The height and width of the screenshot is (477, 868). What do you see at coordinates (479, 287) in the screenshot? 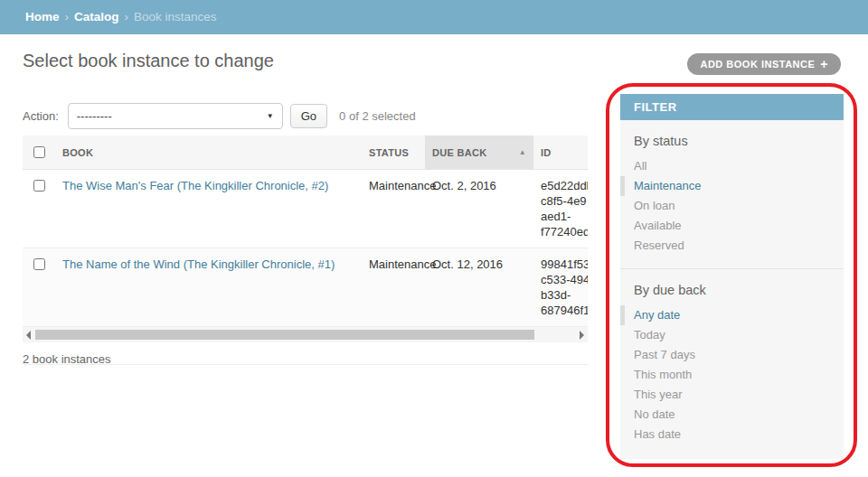
I see `due-back-cell: Oct. 12, 2016` at bounding box center [479, 287].